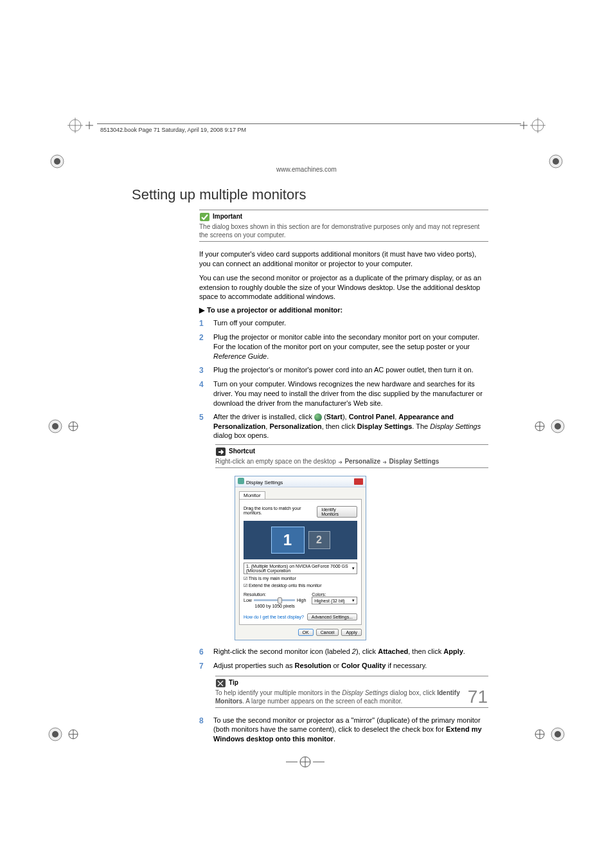 The height and width of the screenshot is (868, 613). What do you see at coordinates (362, 462) in the screenshot?
I see `shortcut-personalize: Personalize` at bounding box center [362, 462].